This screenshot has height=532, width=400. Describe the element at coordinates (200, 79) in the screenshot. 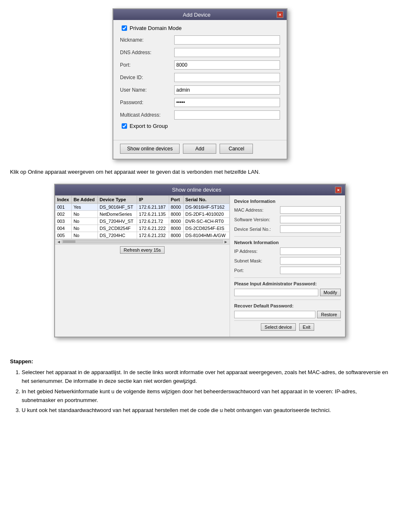

I see `add-device-body: Private Domain Mode Nickname: DNS Addres…` at that location.